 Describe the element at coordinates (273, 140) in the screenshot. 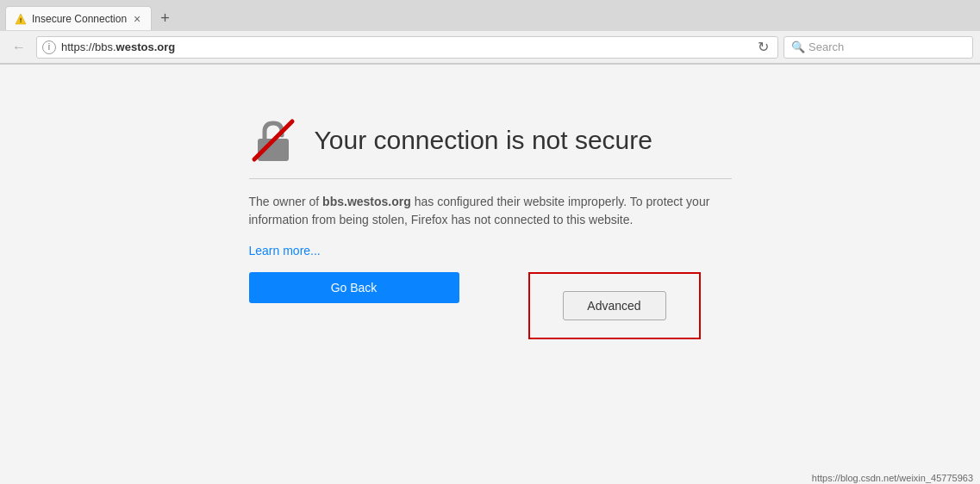

I see `broken-lock-icon` at that location.